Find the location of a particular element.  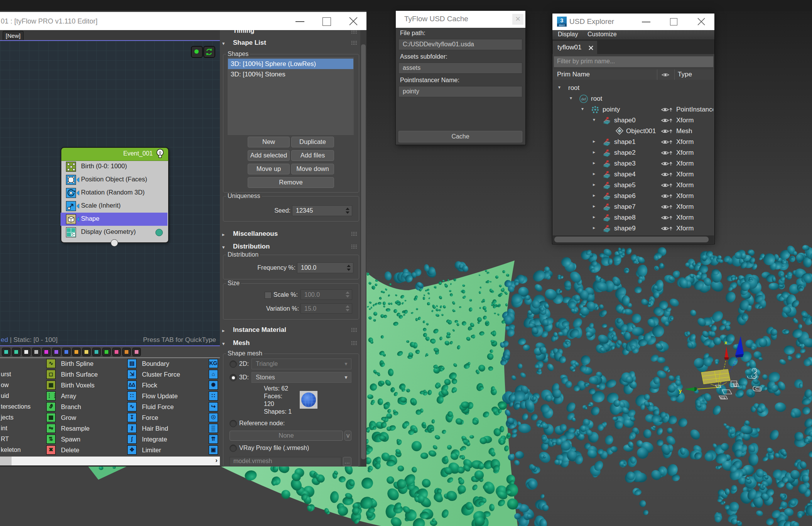

svg-text: 3 is located at coordinates (562, 20).